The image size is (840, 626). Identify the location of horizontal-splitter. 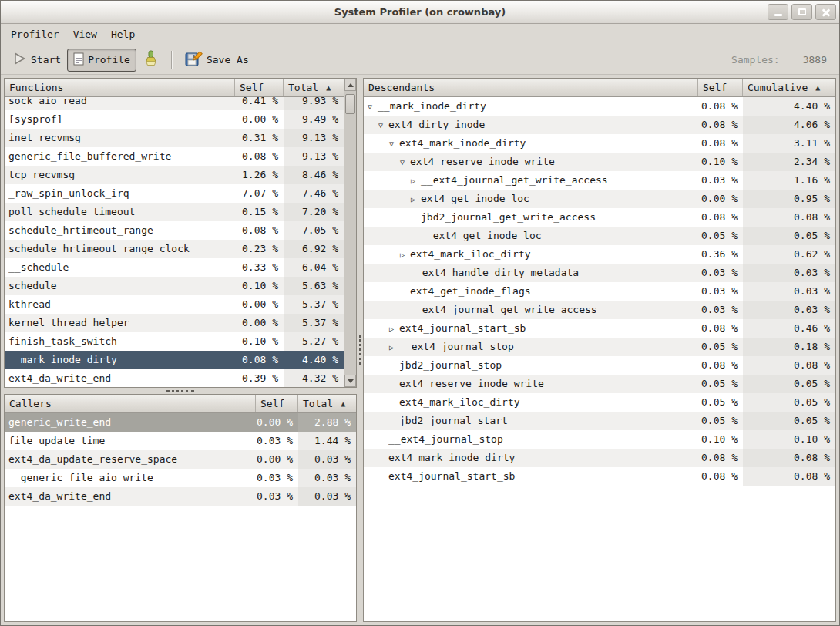
(180, 391).